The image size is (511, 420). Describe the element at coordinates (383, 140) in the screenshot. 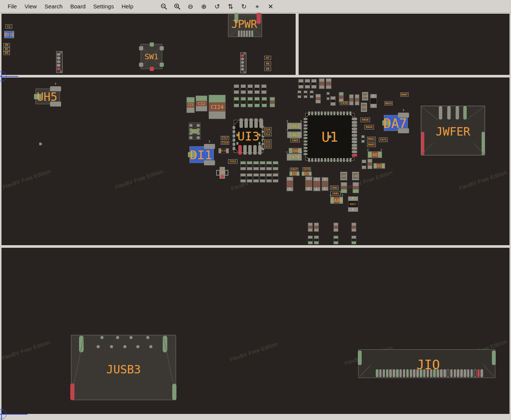

I see `component-ca71: CA71` at that location.